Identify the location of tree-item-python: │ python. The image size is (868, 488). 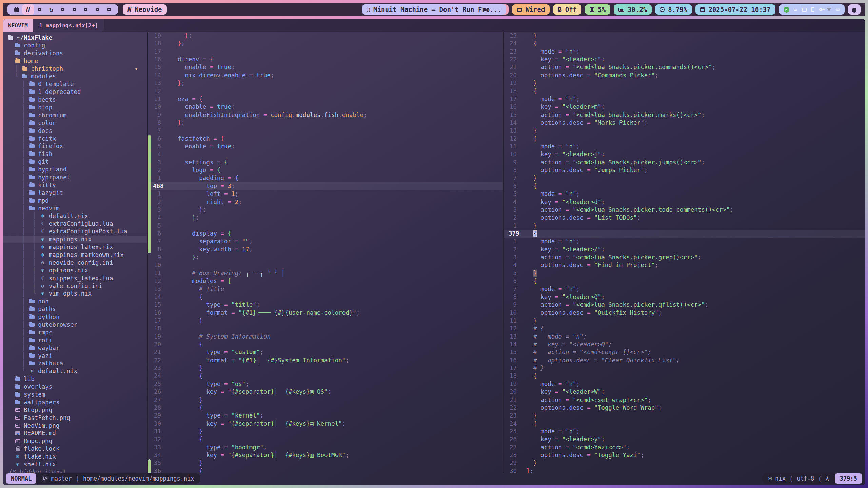
(75, 317).